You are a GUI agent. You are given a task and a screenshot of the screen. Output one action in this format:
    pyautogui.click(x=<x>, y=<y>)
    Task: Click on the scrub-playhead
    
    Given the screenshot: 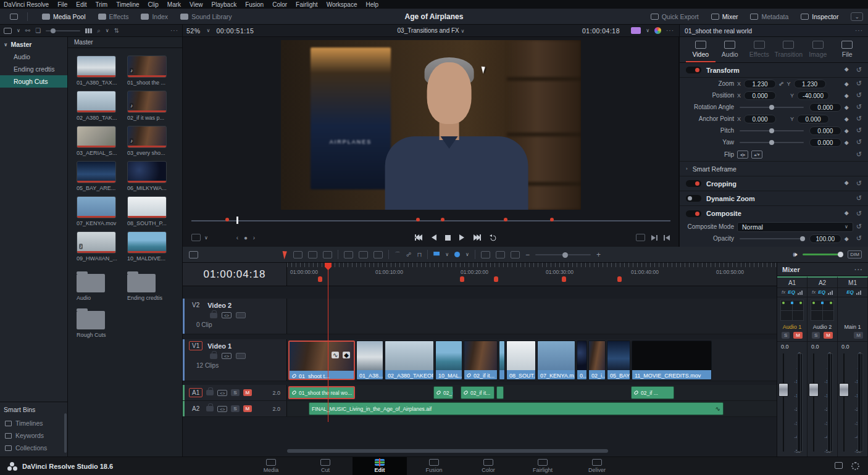 What is the action you would take?
    pyautogui.click(x=237, y=220)
    